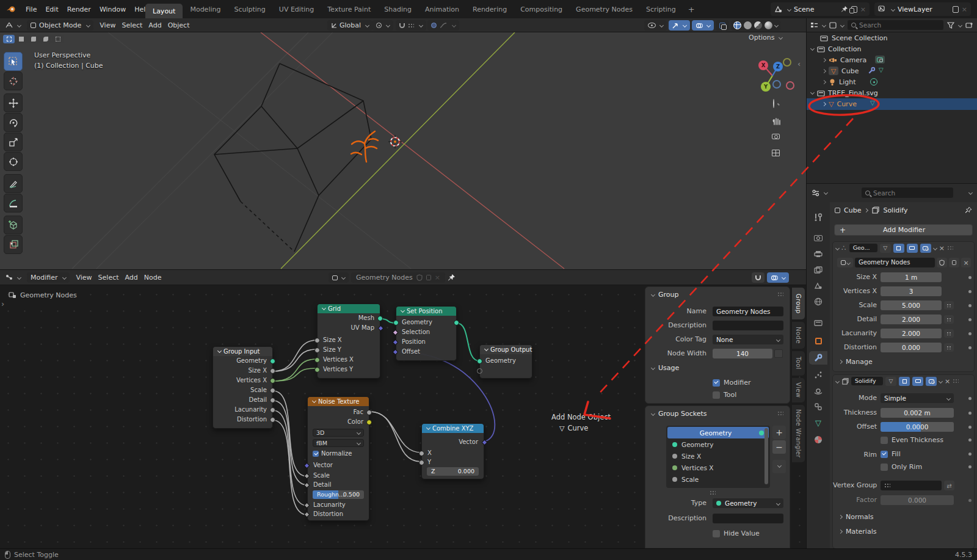 The width and height of the screenshot is (977, 560). I want to click on size-x-field: 1 m, so click(911, 277).